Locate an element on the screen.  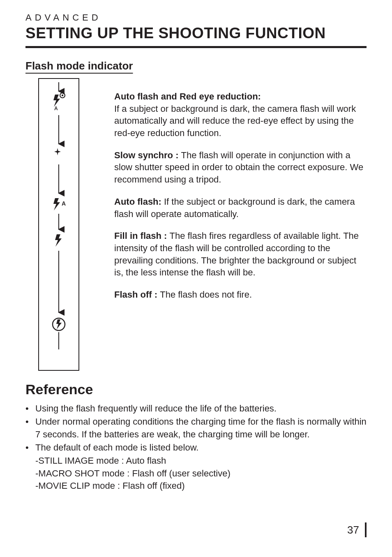
mode-slow-synchro: Slow synchro : The flash will operate in… is located at coordinates (240, 168).